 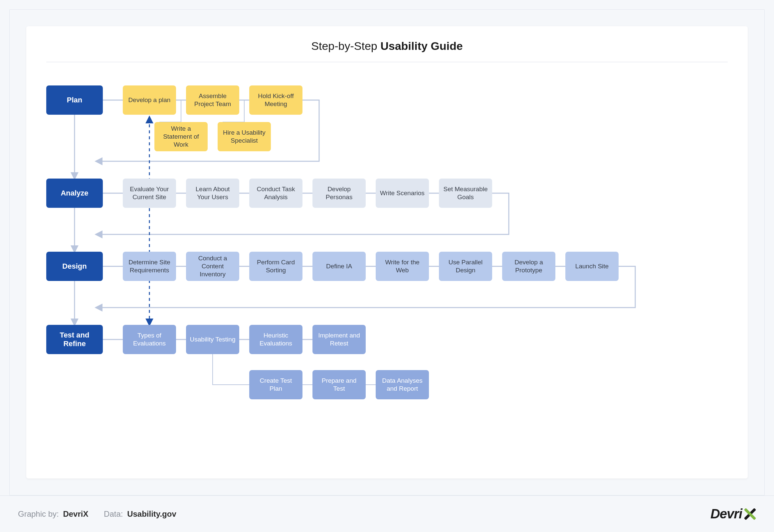 What do you see at coordinates (213, 193) in the screenshot?
I see `node-label: Learn About Your Users` at bounding box center [213, 193].